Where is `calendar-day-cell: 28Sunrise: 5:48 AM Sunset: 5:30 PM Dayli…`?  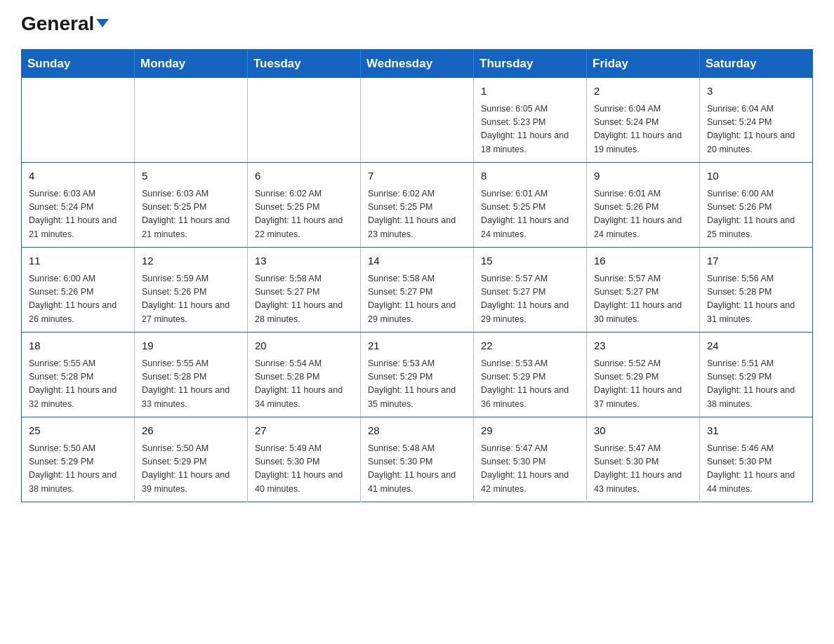 calendar-day-cell: 28Sunrise: 5:48 AM Sunset: 5:30 PM Dayli… is located at coordinates (417, 460).